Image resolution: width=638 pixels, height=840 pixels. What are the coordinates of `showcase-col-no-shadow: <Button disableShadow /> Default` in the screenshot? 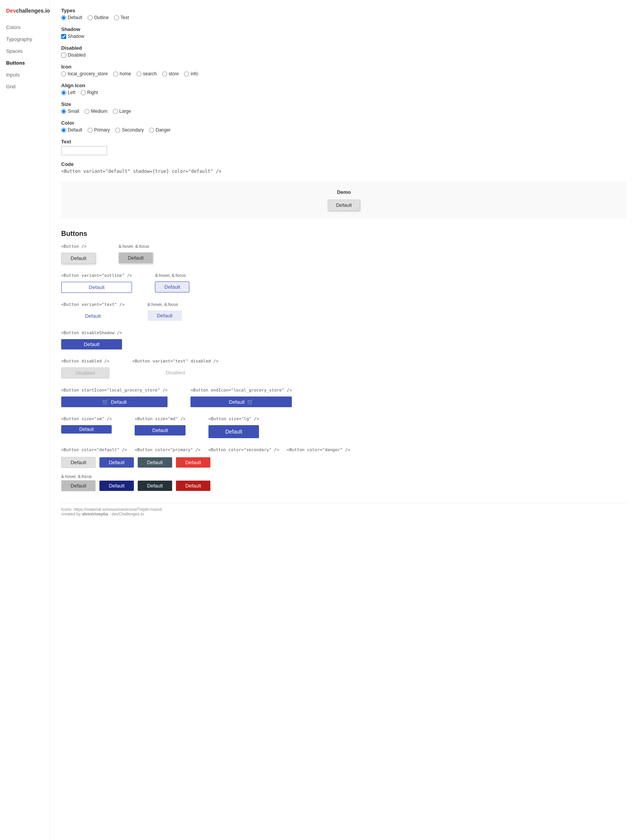 It's located at (92, 340).